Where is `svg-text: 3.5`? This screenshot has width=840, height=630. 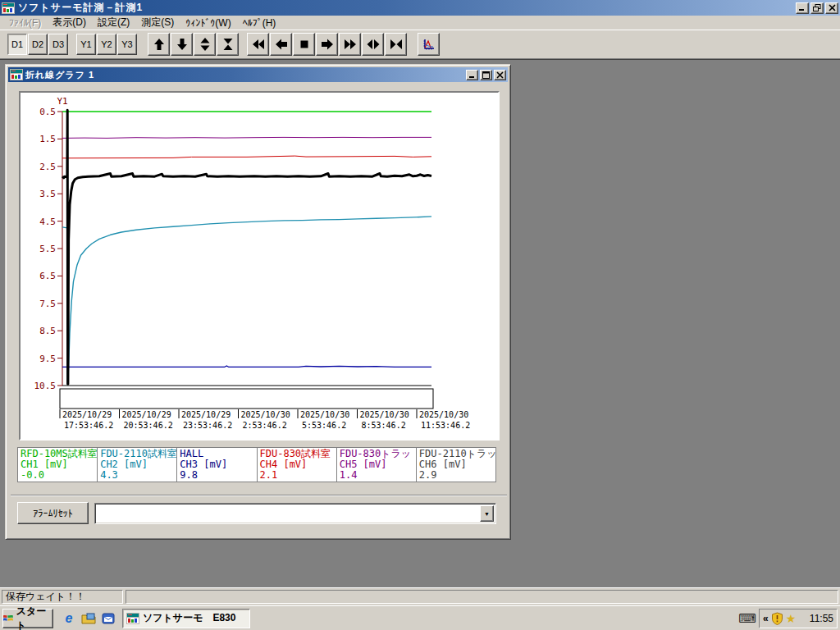 svg-text: 3.5 is located at coordinates (48, 194).